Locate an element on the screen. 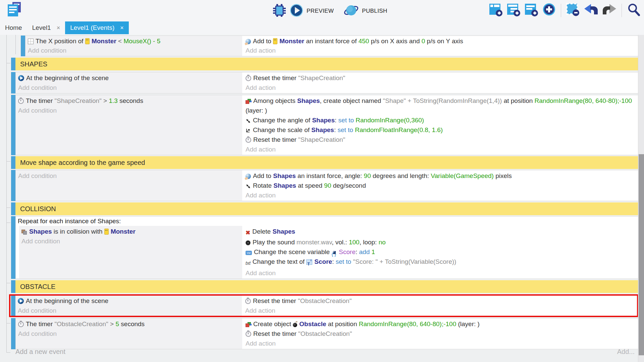 This screenshot has width=644, height=362. event-row: At the beginning of the sceneAdd conditi… is located at coordinates (324, 306).